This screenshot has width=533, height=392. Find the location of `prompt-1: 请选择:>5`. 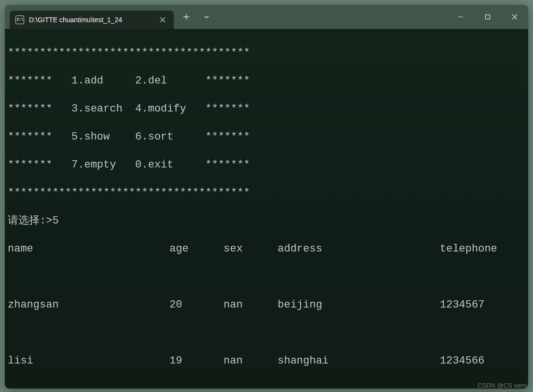

prompt-1: 请选择:>5 is located at coordinates (266, 221).